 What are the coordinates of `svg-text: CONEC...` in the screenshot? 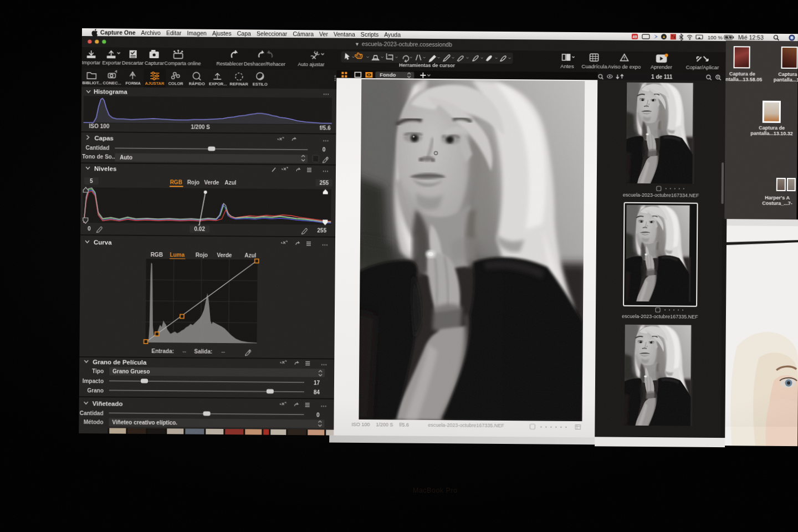 It's located at (112, 83).